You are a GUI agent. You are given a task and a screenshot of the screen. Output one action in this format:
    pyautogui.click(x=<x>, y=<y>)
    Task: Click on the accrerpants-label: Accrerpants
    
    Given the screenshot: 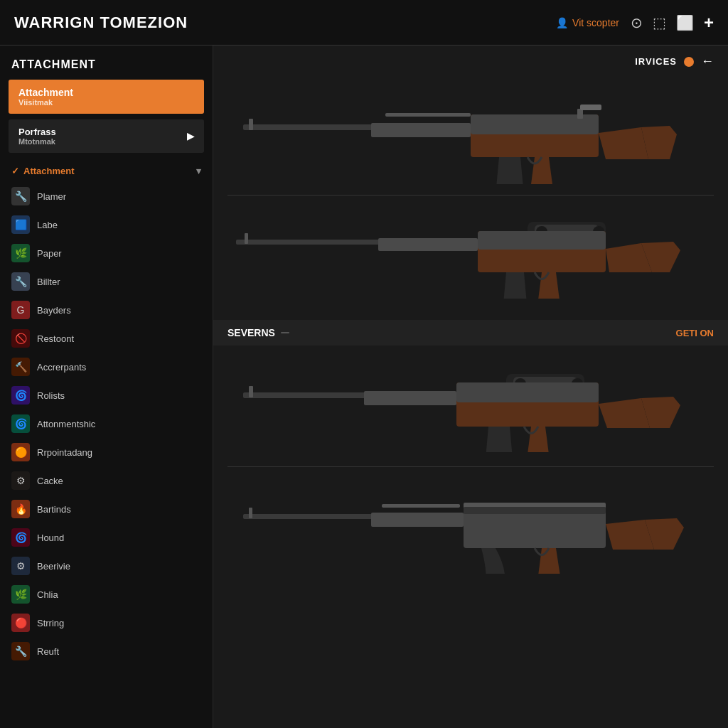 What is the action you would take?
    pyautogui.click(x=61, y=367)
    